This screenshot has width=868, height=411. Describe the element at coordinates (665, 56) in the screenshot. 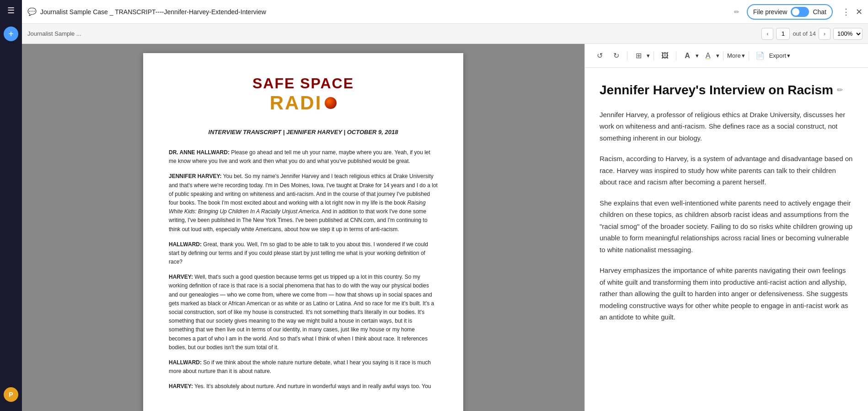

I see `image-button: 🖼` at that location.